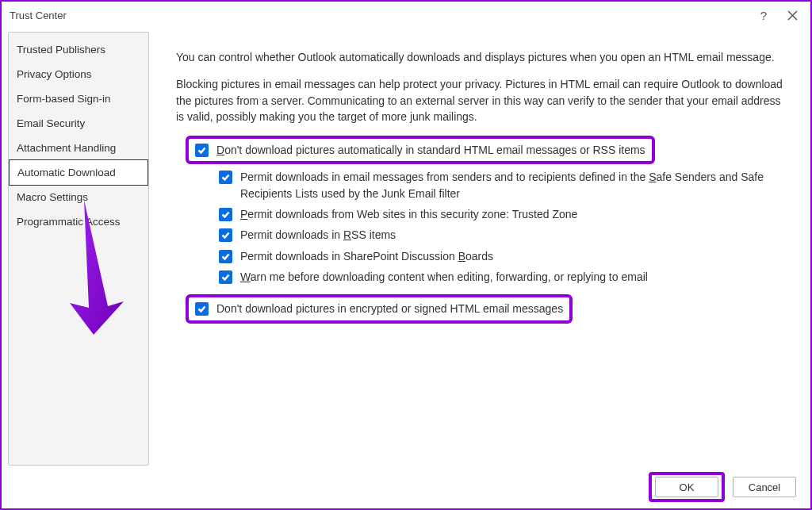 This screenshot has height=510, width=812. Describe the element at coordinates (79, 49) in the screenshot. I see `sidebar-item-trusted-publishers: Trusted Publishers` at that location.